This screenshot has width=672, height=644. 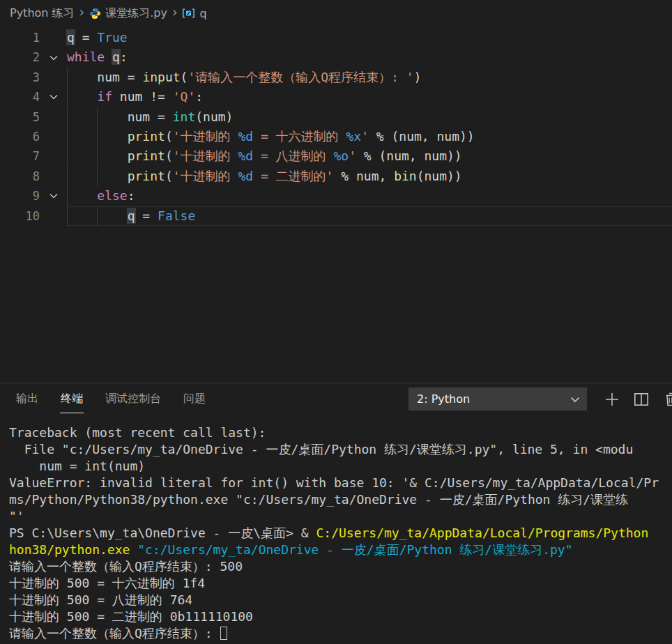 What do you see at coordinates (341, 156) in the screenshot?
I see `code-token: %o` at bounding box center [341, 156].